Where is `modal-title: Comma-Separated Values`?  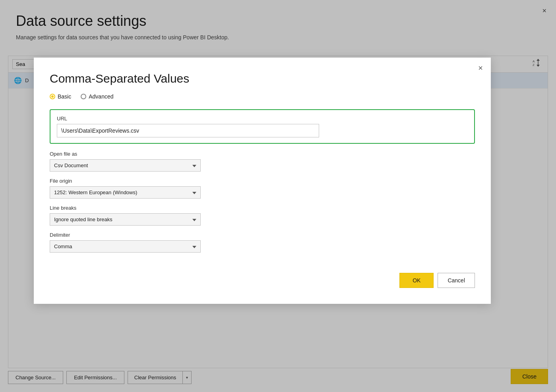 modal-title: Comma-Separated Values is located at coordinates (262, 79).